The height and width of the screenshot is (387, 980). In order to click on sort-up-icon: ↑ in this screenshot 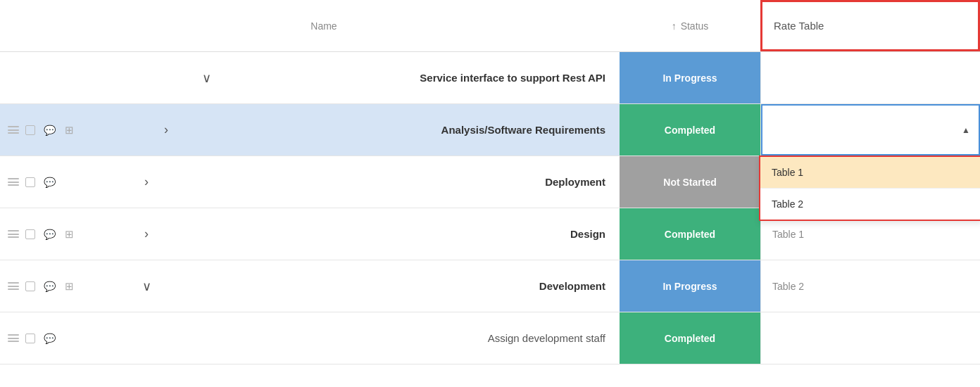, I will do `click(674, 26)`.